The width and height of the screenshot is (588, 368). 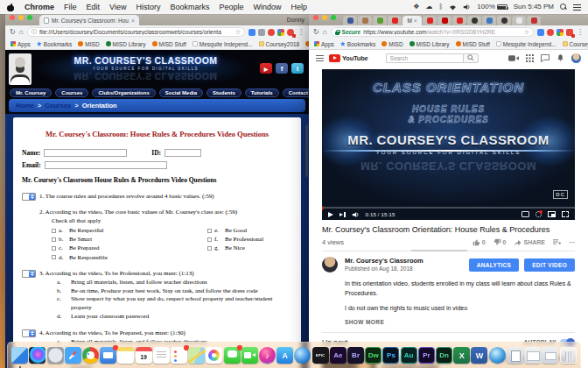 I want to click on menu-chrome: Chrome, so click(x=39, y=7).